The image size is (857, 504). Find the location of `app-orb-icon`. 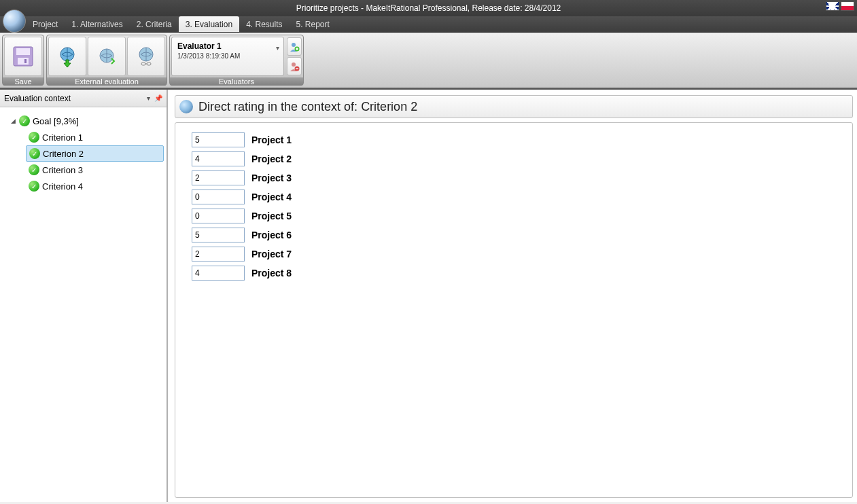

app-orb-icon is located at coordinates (14, 21).